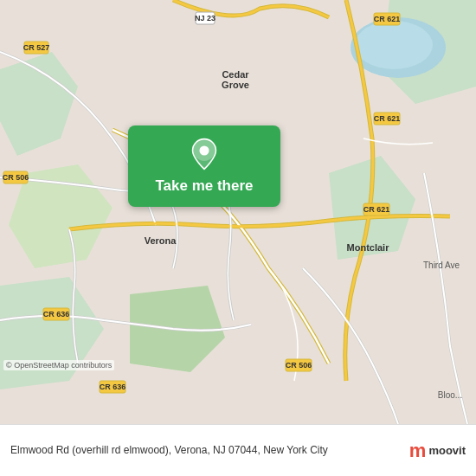 This screenshot has width=476, height=476. What do you see at coordinates (204, 154) in the screenshot?
I see `map-pin-icon` at bounding box center [204, 154].